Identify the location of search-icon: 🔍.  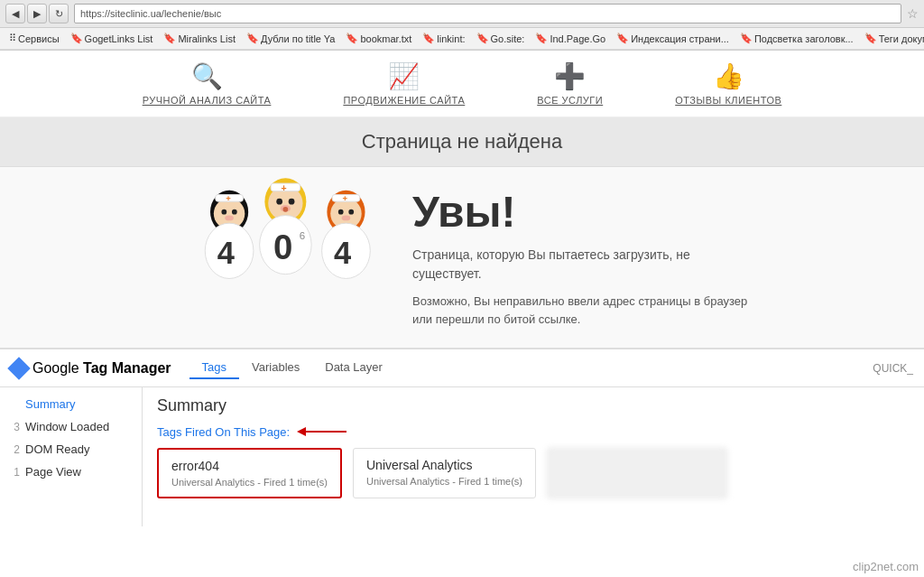
(208, 76).